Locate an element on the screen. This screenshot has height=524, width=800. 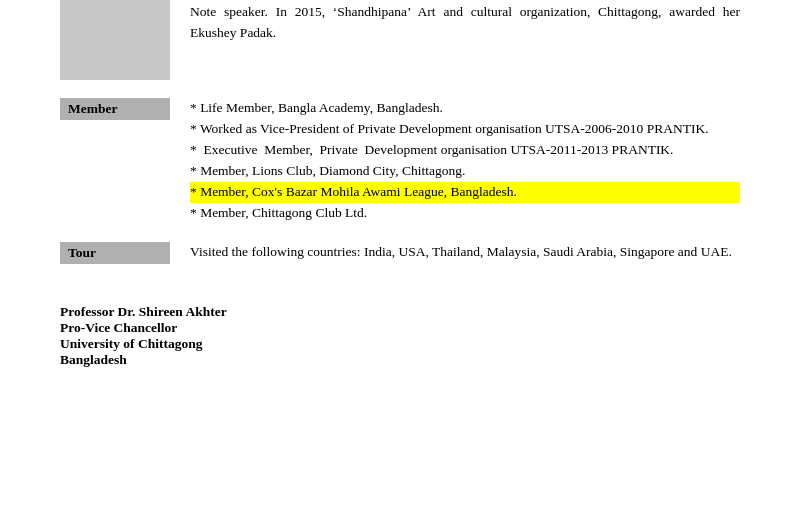
footer-title1: Pro-Vice Chancellor is located at coordinates (400, 328).